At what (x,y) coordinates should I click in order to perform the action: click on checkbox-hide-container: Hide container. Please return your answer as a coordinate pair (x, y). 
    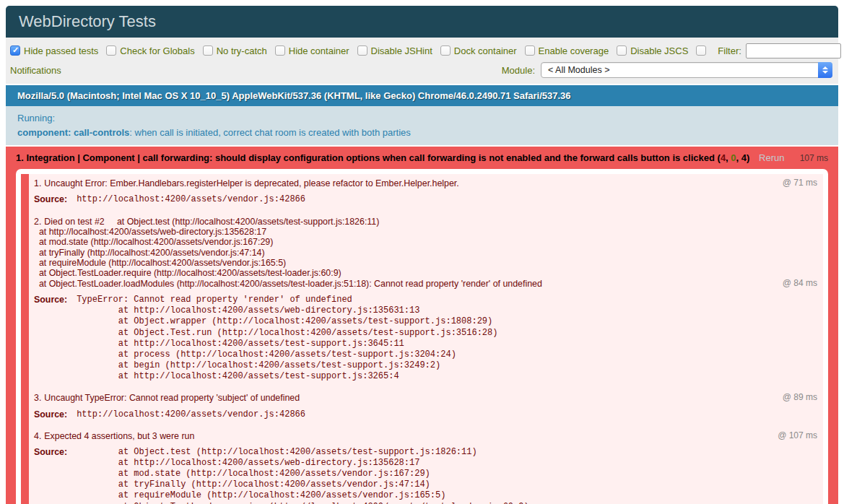
    Looking at the image, I should click on (312, 51).